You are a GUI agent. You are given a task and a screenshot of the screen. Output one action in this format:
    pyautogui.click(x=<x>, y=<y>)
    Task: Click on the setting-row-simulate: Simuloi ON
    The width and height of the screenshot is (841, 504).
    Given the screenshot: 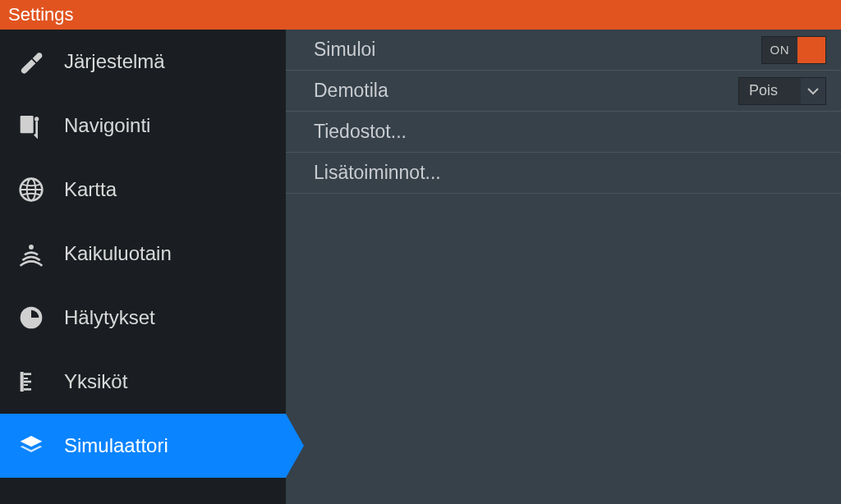 What is the action you would take?
    pyautogui.click(x=563, y=50)
    